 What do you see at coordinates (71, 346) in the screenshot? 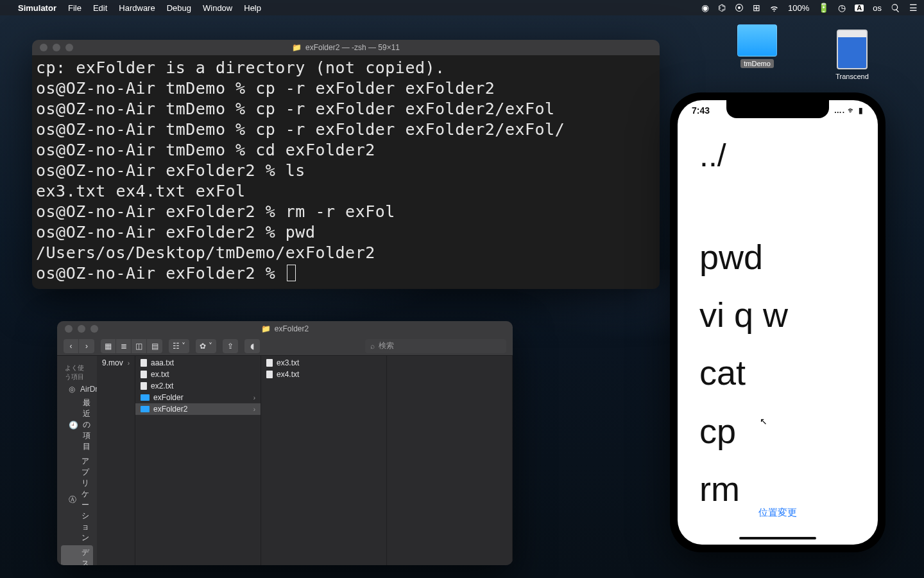
I see `back-button: ‹` at bounding box center [71, 346].